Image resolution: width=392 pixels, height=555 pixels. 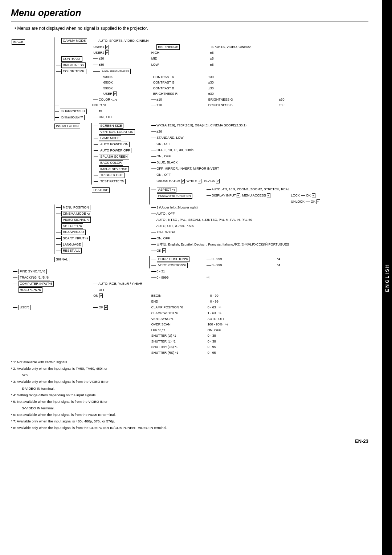 I want to click on screen-size-values: WXGA(15:9), 720P(16:9), XGA(4:3), CINEMA…, so click(x=201, y=125).